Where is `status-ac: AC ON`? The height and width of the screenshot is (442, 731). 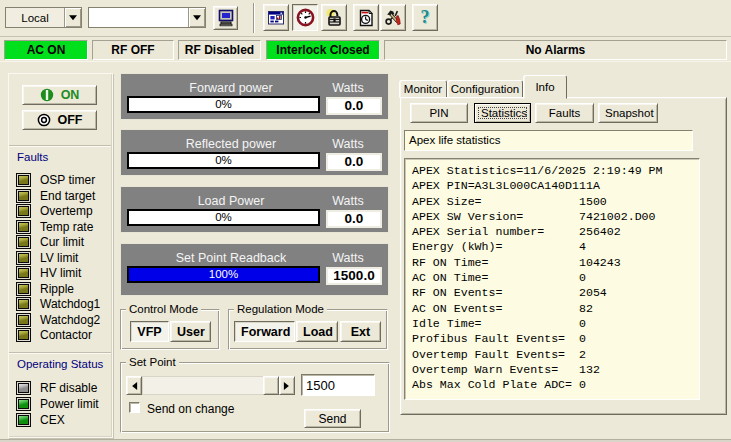
status-ac: AC ON is located at coordinates (46, 50).